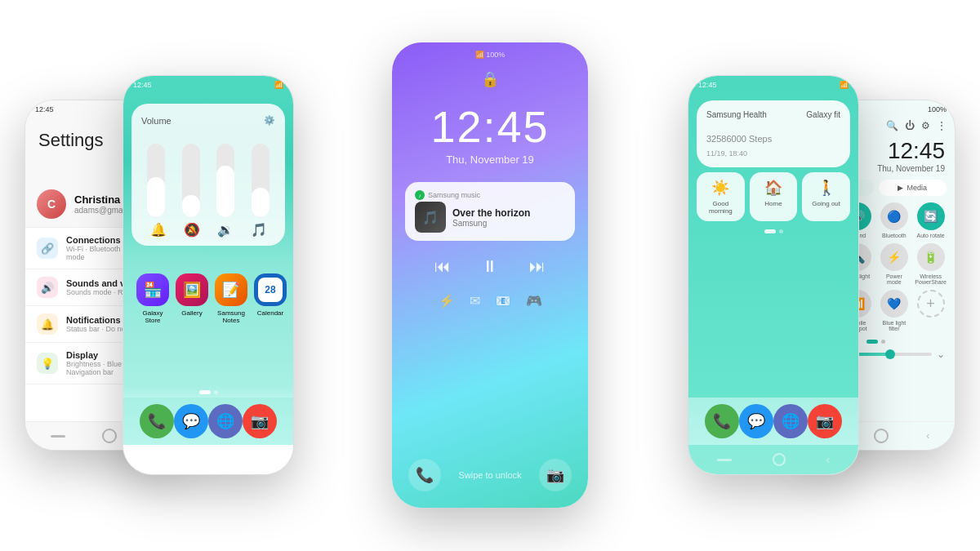 This screenshot has height=551, width=980. Describe the element at coordinates (779, 460) in the screenshot. I see `nav-home-h` at that location.